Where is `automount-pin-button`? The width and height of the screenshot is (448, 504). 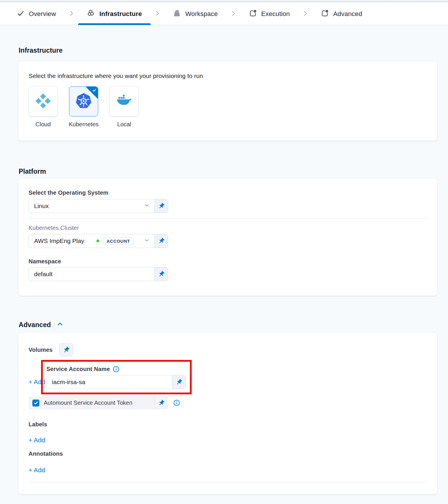
automount-pin-button is located at coordinates (161, 403).